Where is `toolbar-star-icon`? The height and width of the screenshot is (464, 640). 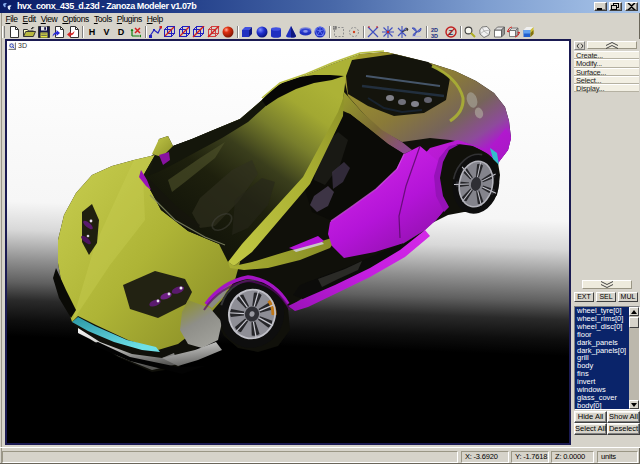 toolbar-star-icon is located at coordinates (388, 32).